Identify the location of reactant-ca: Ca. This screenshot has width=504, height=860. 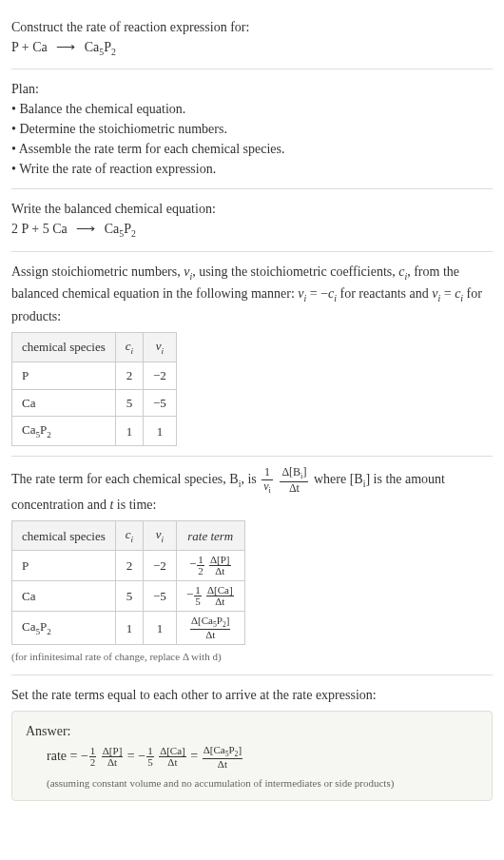
(40, 48).